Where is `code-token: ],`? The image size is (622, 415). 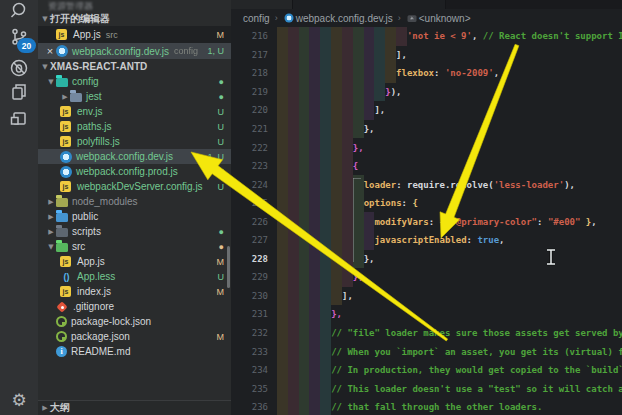
code-token: ], is located at coordinates (348, 296).